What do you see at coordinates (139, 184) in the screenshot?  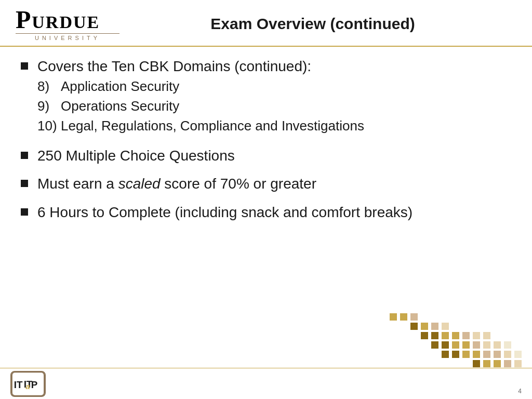 I see `bullet3-text-italic: scaled` at bounding box center [139, 184].